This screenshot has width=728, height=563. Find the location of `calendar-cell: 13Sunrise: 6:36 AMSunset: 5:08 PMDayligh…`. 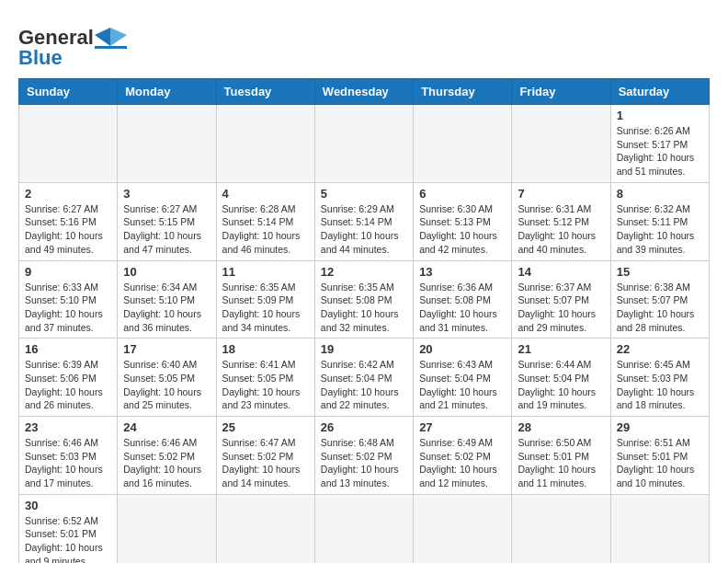

calendar-cell: 13Sunrise: 6:36 AMSunset: 5:08 PMDayligh… is located at coordinates (463, 300).